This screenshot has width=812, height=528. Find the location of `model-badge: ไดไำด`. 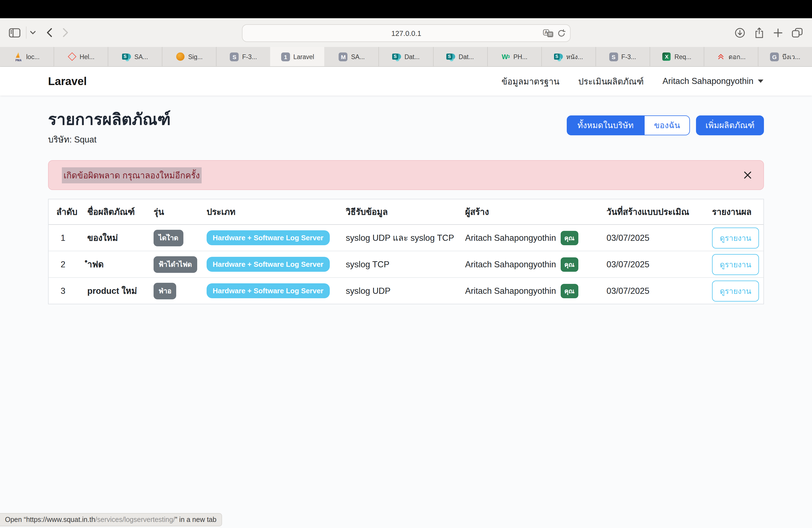

model-badge: ไดไำด is located at coordinates (169, 238).